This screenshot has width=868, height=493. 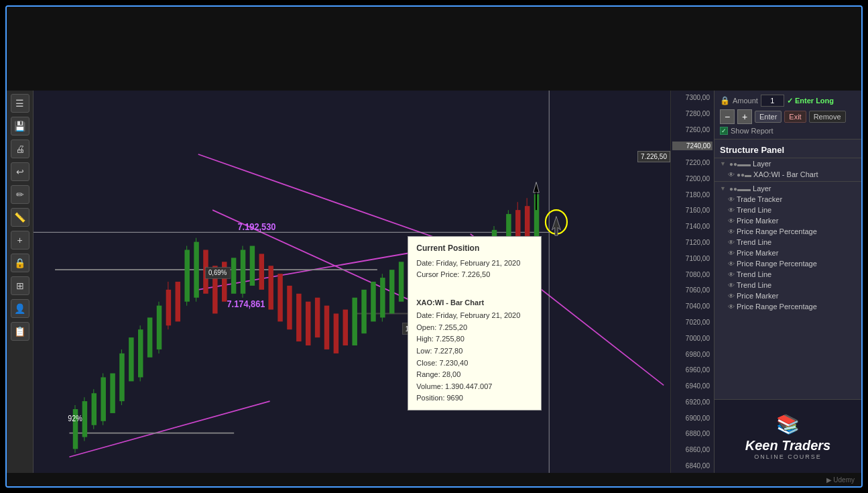 I want to click on trendline-2-item: 👁 Trend Line, so click(x=788, y=242).